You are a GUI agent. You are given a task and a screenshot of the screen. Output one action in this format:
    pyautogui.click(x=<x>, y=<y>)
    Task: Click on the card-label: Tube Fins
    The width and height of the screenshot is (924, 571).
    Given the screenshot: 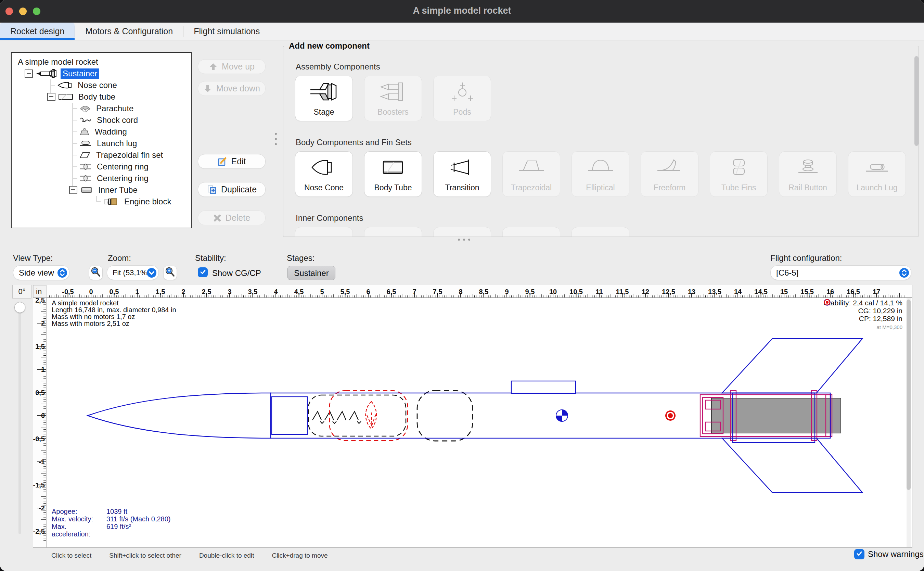 What is the action you would take?
    pyautogui.click(x=739, y=188)
    